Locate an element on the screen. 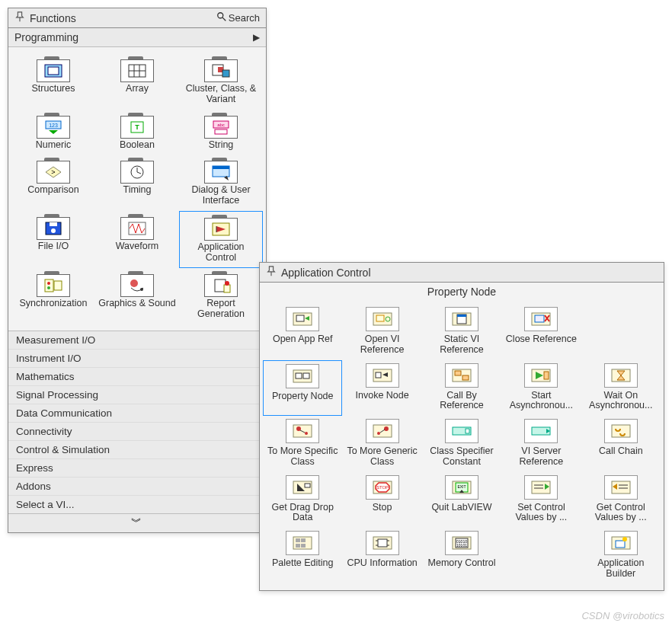 Image resolution: width=672 pixels, height=626 pixels. svg-text: STOP is located at coordinates (382, 487).